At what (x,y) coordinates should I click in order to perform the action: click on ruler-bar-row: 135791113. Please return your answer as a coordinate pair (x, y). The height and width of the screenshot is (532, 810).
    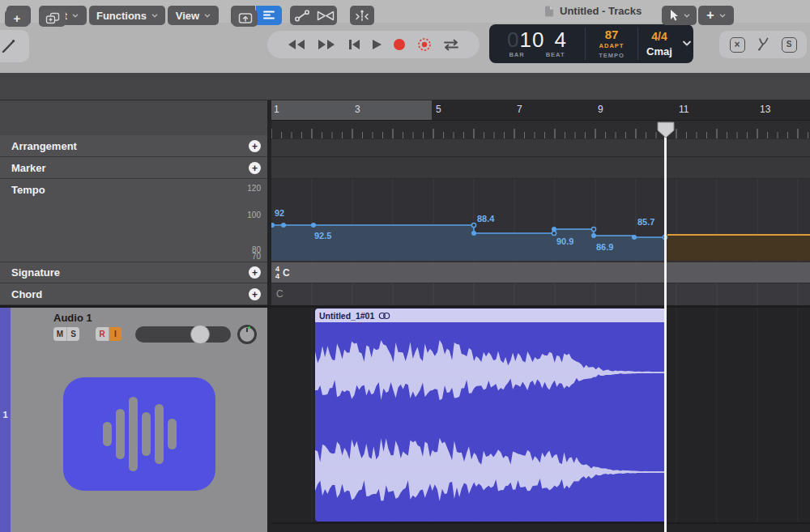
    Looking at the image, I should click on (541, 110).